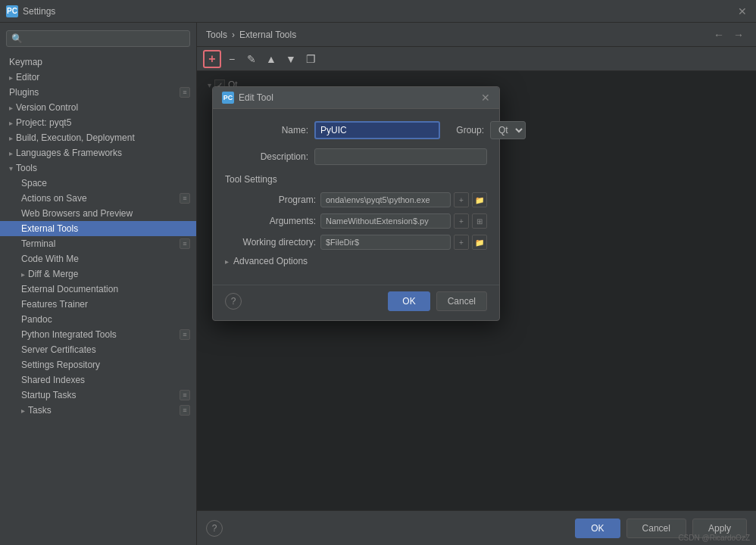 The width and height of the screenshot is (756, 545). Describe the element at coordinates (311, 59) in the screenshot. I see `copy-button: ❐` at that location.